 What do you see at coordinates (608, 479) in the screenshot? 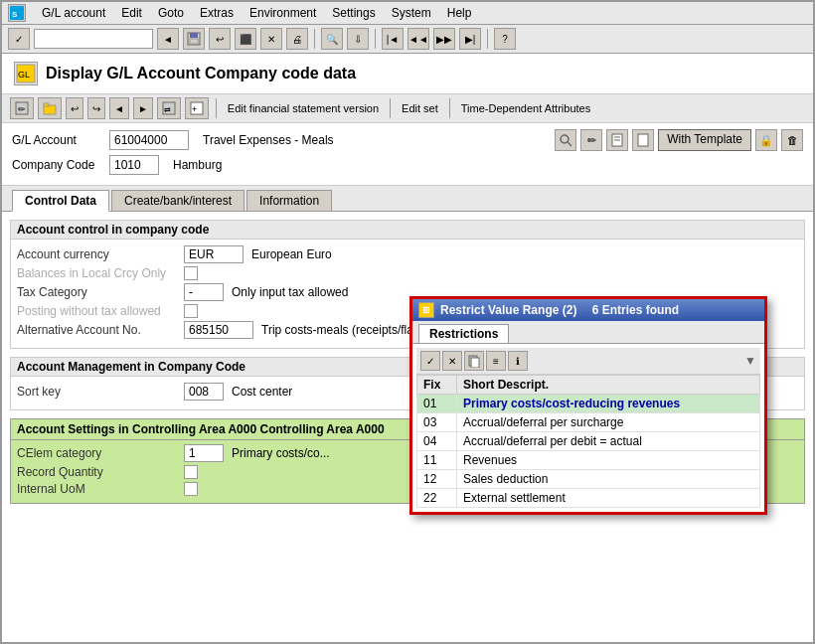
I see `popup-desc-cell: Sales deduction` at bounding box center [608, 479].